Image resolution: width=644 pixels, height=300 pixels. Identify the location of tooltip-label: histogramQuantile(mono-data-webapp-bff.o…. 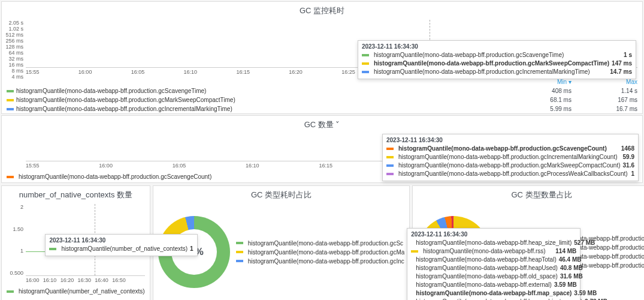
(486, 277).